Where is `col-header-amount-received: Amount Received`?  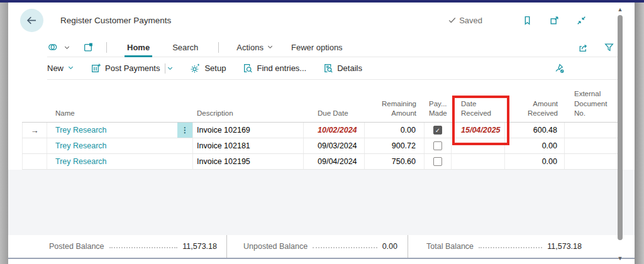 col-header-amount-received: Amount Received is located at coordinates (535, 111).